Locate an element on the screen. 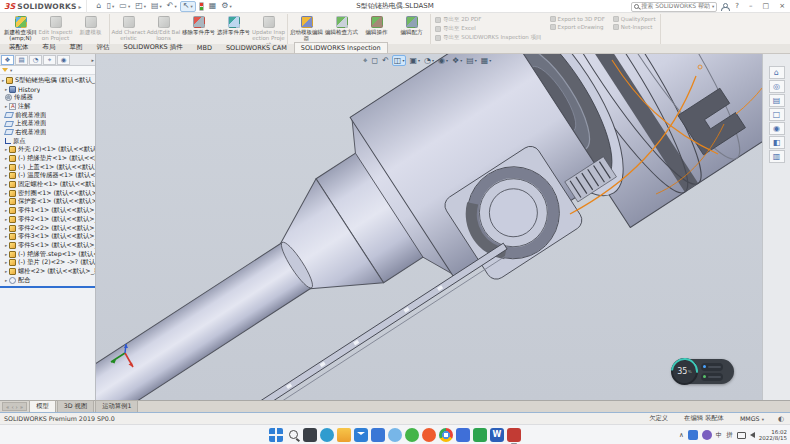 Image resolution: width=790 pixels, height=444 pixels. tree-item: ▸ 零件1<1> (默认<<默认>_显示状态 is located at coordinates (48, 210).